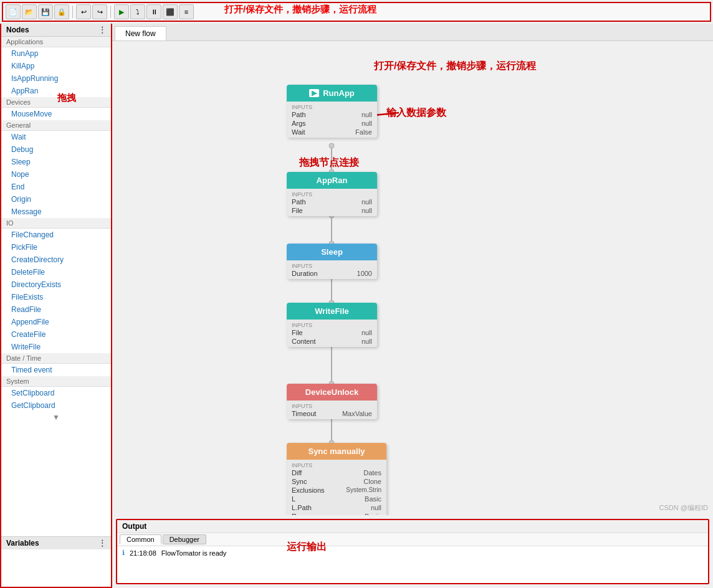  What do you see at coordinates (332, 392) in the screenshot?
I see `deviceunlock-title: DeviceUnlock` at bounding box center [332, 392].